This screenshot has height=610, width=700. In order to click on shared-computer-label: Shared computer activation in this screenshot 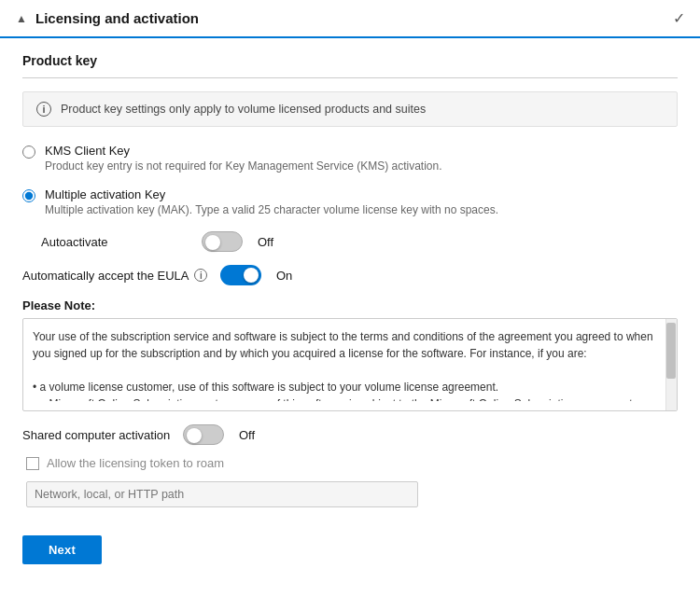, I will do `click(97, 435)`.